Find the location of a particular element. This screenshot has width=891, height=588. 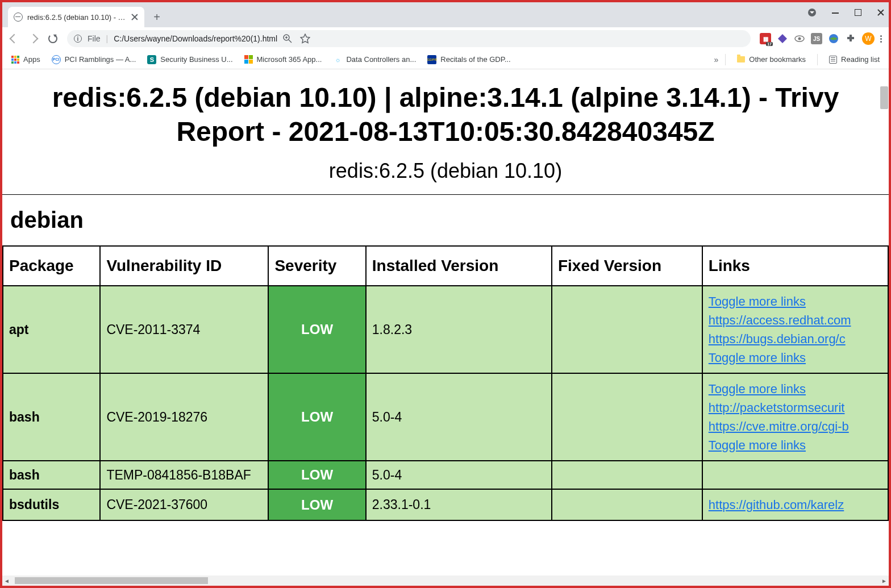

account-chevron-icon is located at coordinates (812, 12).